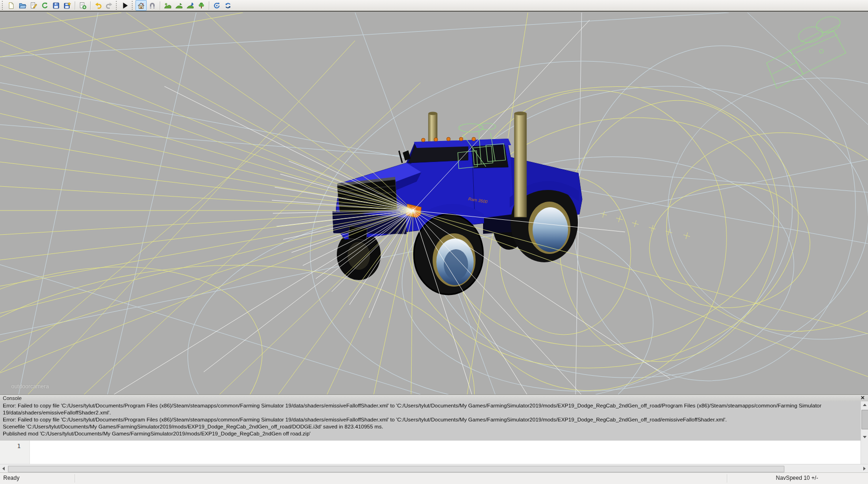 This screenshot has height=484, width=868. Describe the element at coordinates (434, 6) in the screenshot. I see `toolbar` at that location.